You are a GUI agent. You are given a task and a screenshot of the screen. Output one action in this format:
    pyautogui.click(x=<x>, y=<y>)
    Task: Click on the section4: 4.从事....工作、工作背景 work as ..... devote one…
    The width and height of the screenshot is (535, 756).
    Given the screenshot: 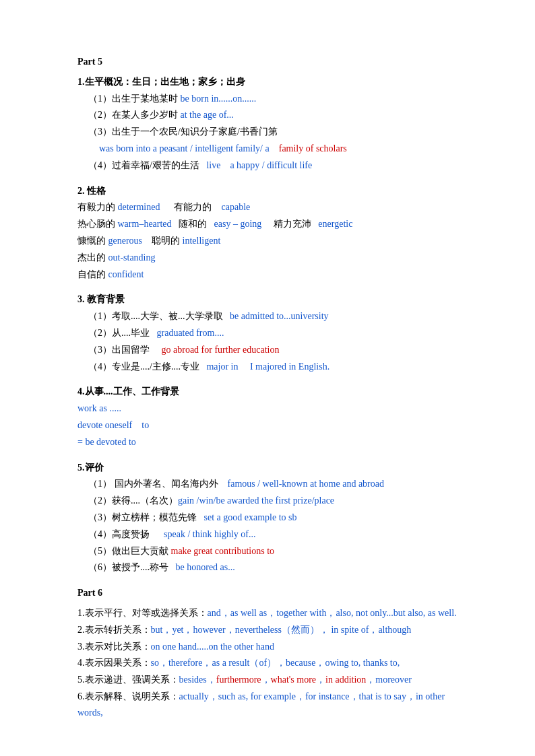 What is the action you would take?
    pyautogui.click(x=268, y=417)
    